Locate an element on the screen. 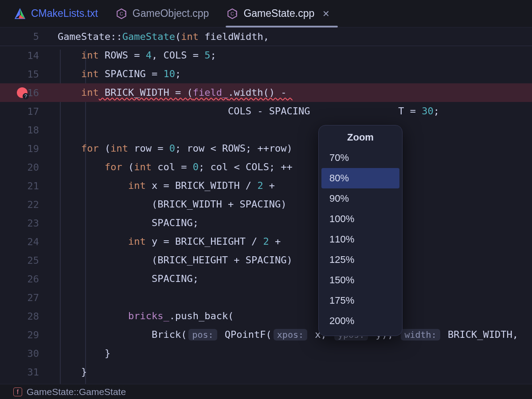  line-number: 24 is located at coordinates (29, 242).